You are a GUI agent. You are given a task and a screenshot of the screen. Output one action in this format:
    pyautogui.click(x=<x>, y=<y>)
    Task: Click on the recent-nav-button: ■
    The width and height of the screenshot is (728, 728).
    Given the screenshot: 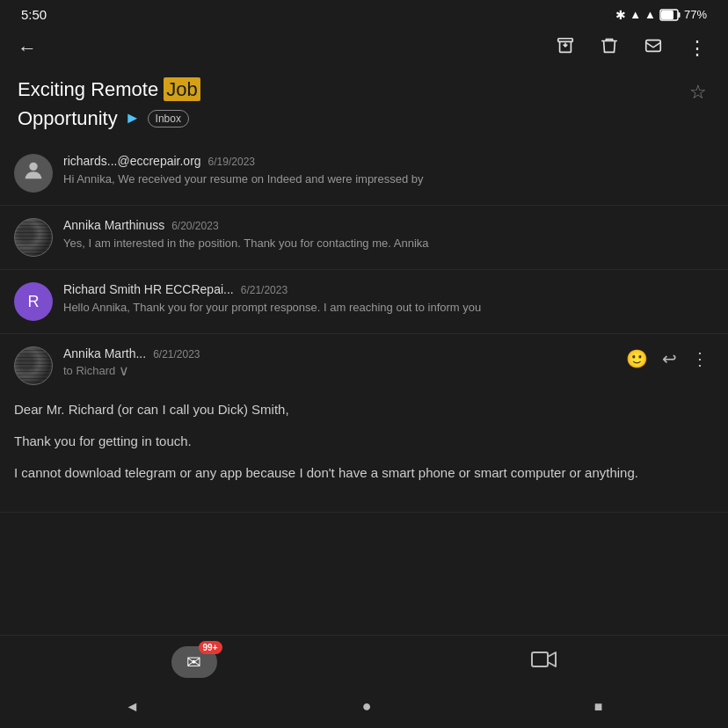 What is the action you would take?
    pyautogui.click(x=599, y=707)
    